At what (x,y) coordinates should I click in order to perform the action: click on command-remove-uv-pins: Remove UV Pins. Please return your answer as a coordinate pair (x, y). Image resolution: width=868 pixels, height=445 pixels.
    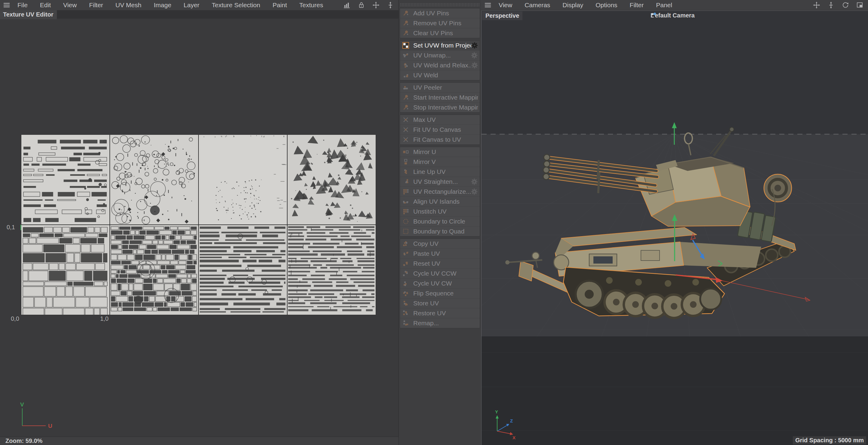
    Looking at the image, I should click on (440, 23).